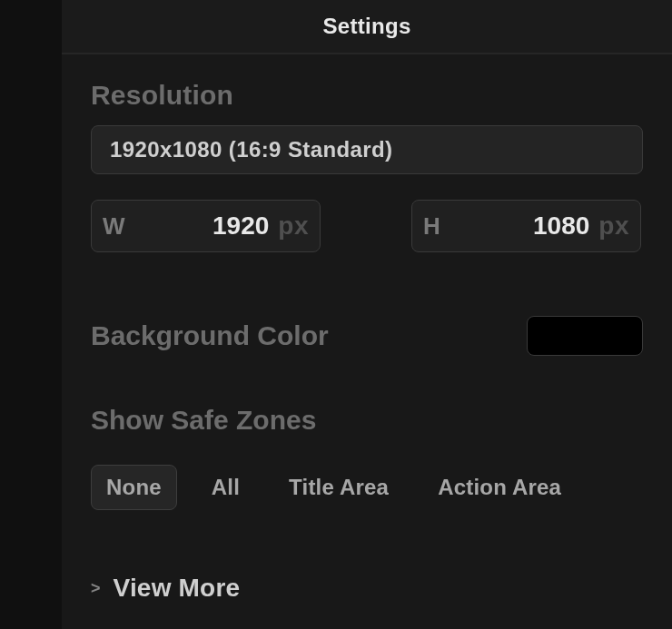 This screenshot has height=629, width=672. I want to click on height-label: H, so click(436, 227).